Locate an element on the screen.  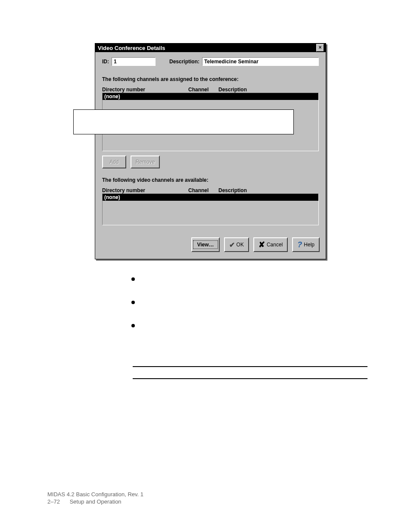
footer-line1: MIDAS 4.2 Basic Configuration, Rev. 1 is located at coordinates (96, 495).